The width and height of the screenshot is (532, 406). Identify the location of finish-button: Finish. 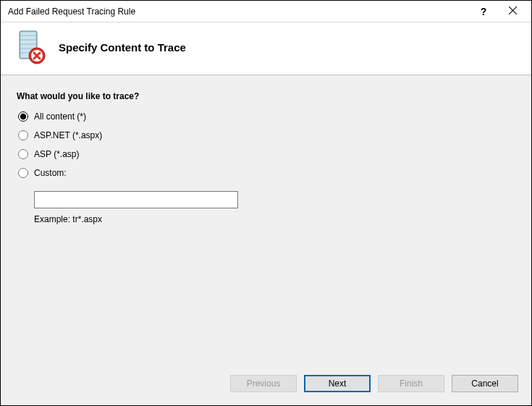
(411, 384).